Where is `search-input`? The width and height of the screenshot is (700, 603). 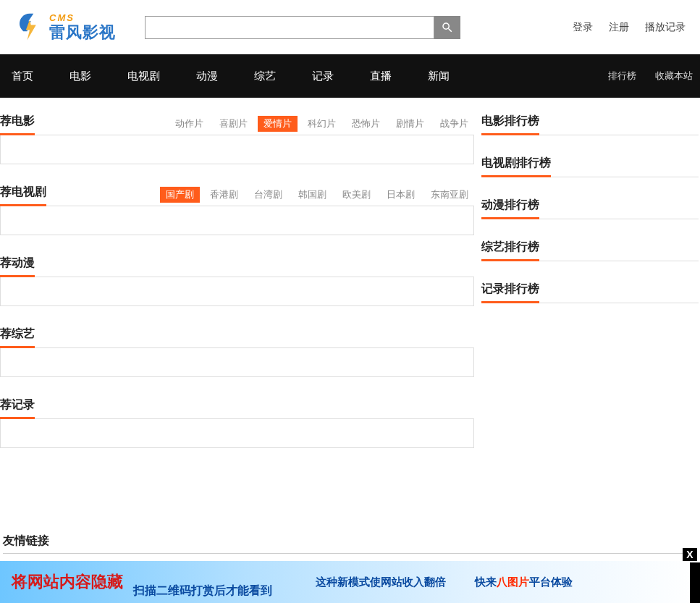
search-input is located at coordinates (290, 28).